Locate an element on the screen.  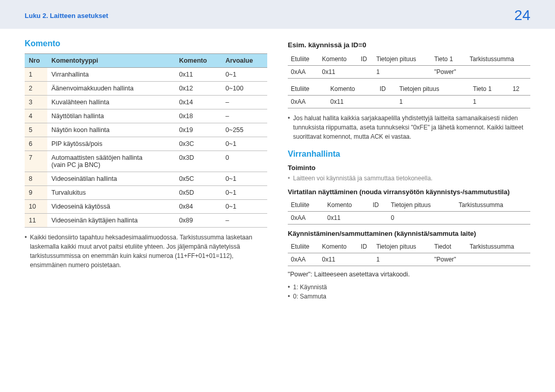
view-power-table: EtuliiteKomentoIDTietojen pituusTarkistu… is located at coordinates (409, 212).